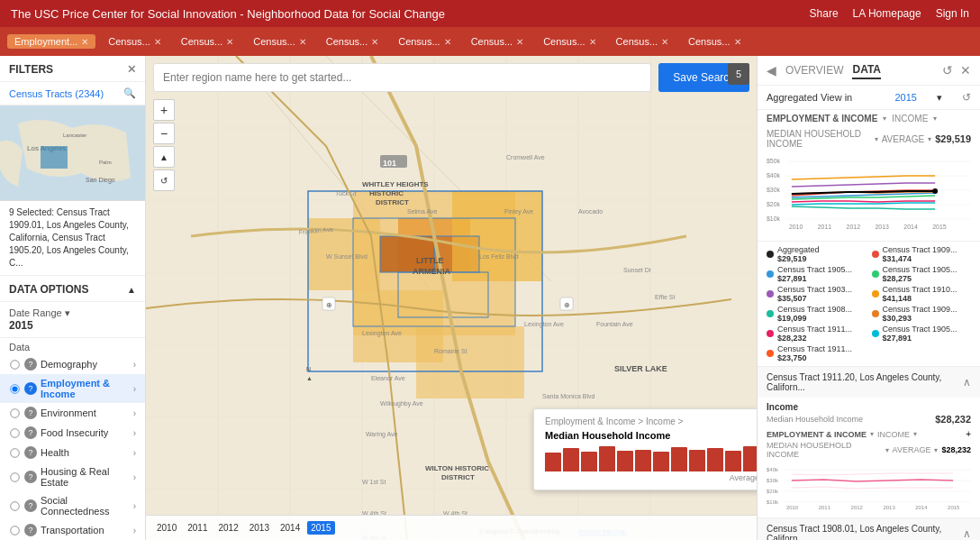  What do you see at coordinates (72, 477) in the screenshot?
I see `sidebar-item-housing: ? Housing & Real Estate ›` at bounding box center [72, 477].